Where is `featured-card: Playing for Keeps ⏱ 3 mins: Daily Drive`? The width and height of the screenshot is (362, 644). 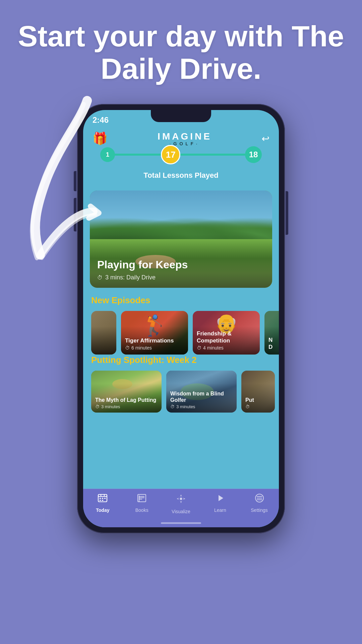 featured-card: Playing for Keeps ⏱ 3 mins: Daily Drive is located at coordinates (181, 239).